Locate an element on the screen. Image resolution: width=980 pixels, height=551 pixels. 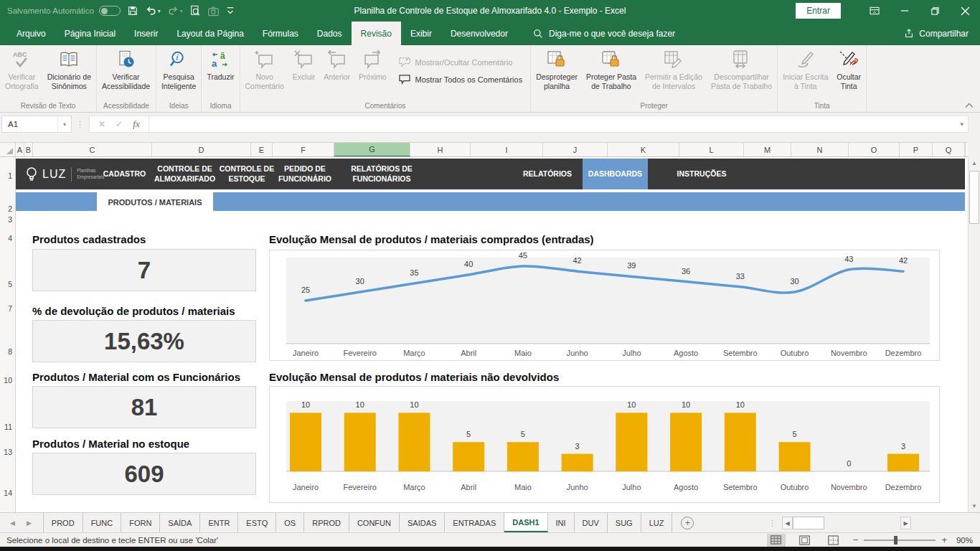
row-header-11: 11 is located at coordinates (9, 427).